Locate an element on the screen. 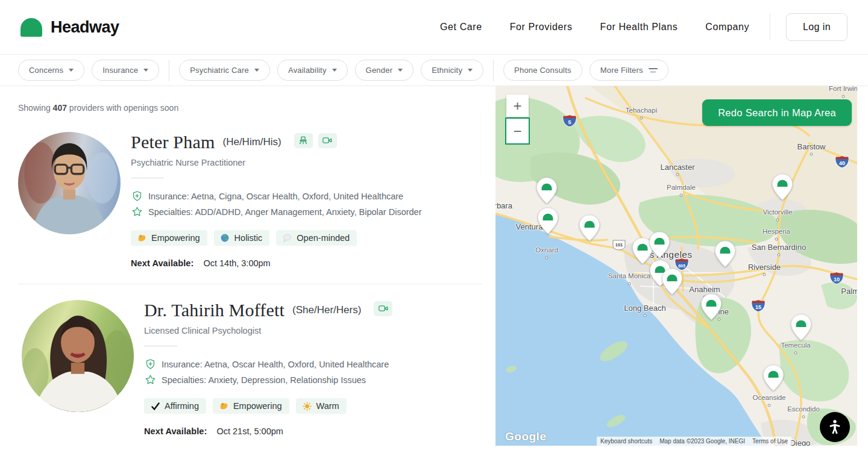  map-zoom-in-button: + is located at coordinates (517, 106).